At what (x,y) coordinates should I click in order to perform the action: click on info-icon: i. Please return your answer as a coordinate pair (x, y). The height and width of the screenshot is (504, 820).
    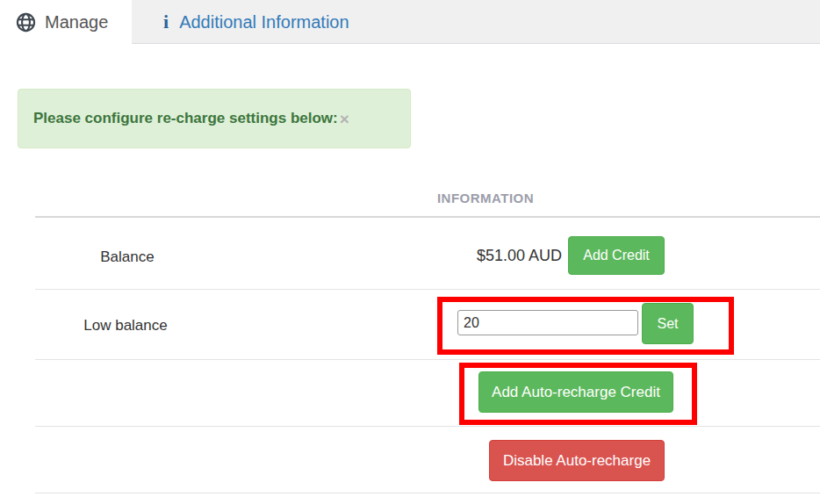
    Looking at the image, I should click on (166, 22).